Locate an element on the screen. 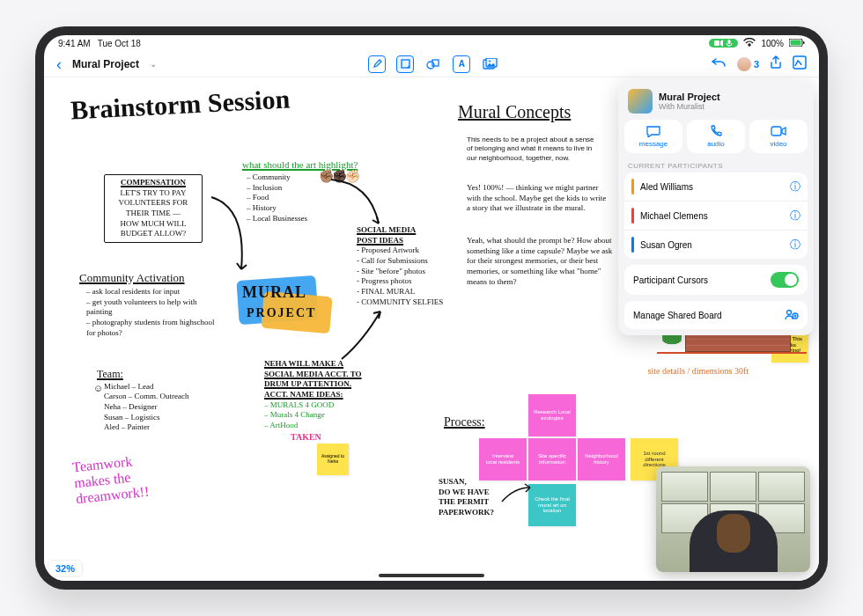 The height and width of the screenshot is (616, 863). concepts-response: Yes! 100%! — thinking we might partner w… is located at coordinates (537, 199).